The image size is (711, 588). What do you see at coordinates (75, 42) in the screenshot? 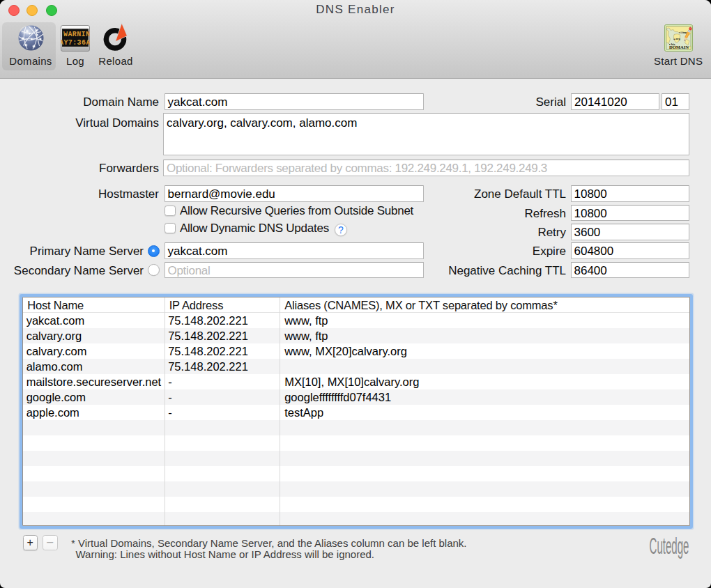
I see `svg-text: AY7:36A` at bounding box center [75, 42].